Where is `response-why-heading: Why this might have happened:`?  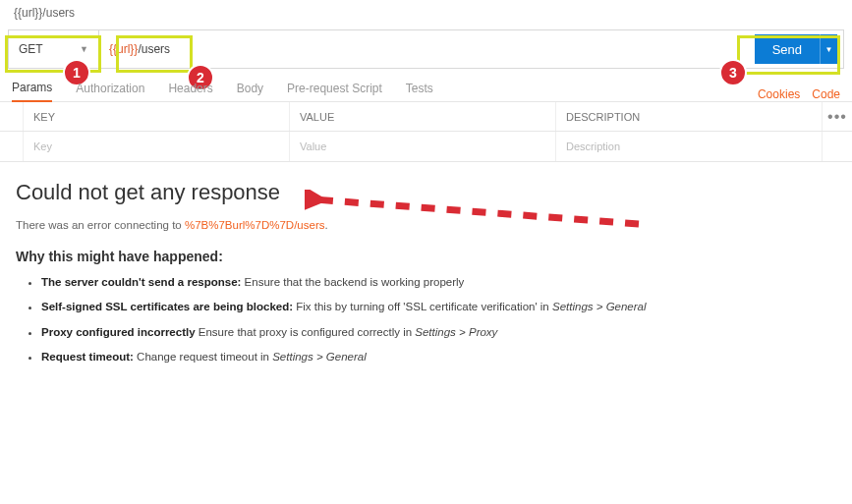 response-why-heading: Why this might have happened: is located at coordinates (426, 256).